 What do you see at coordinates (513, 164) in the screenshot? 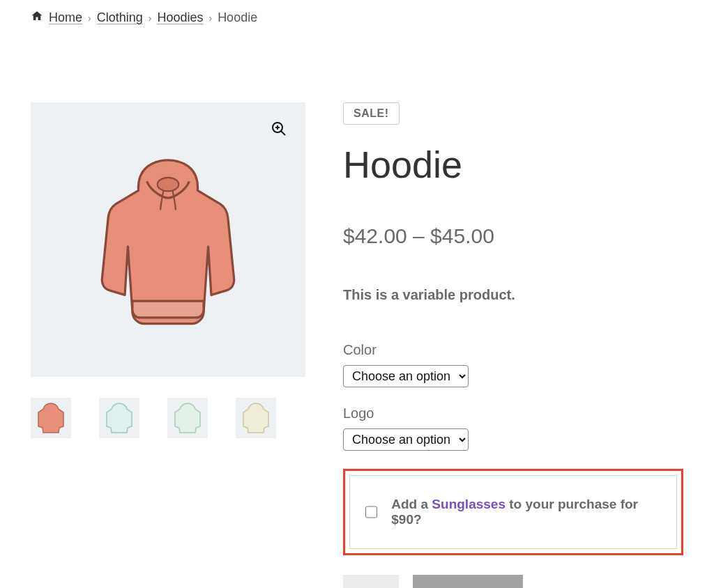
I see `product-title: Hoodie` at bounding box center [513, 164].